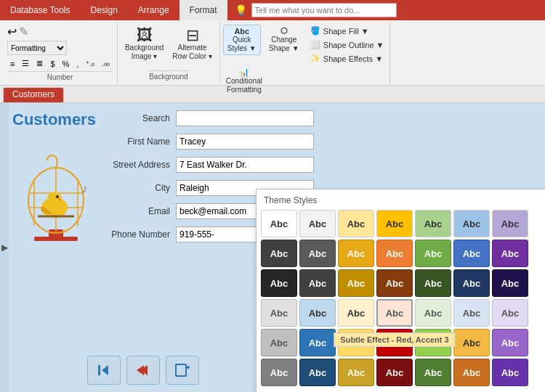  What do you see at coordinates (143, 370) in the screenshot?
I see `nav-prev-icon` at bounding box center [143, 370].